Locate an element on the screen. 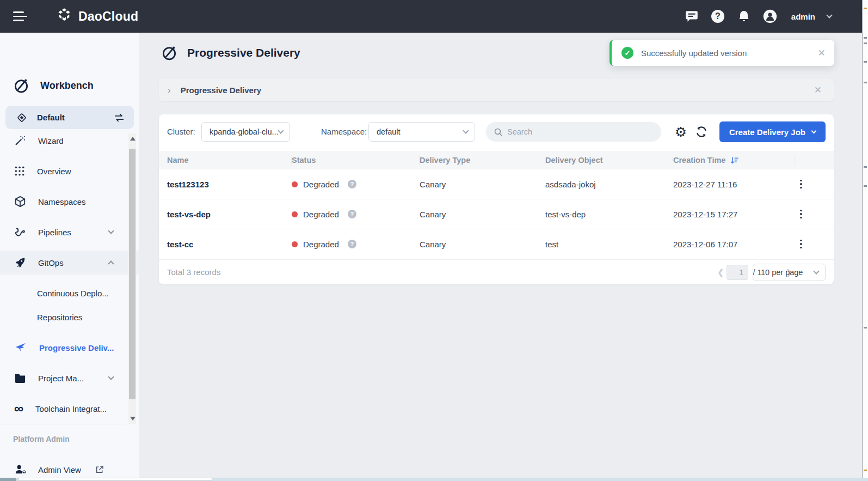 Image resolution: width=868 pixels, height=481 pixels. table-header: Name Status Delivery Type Delivery Objec… is located at coordinates (496, 160).